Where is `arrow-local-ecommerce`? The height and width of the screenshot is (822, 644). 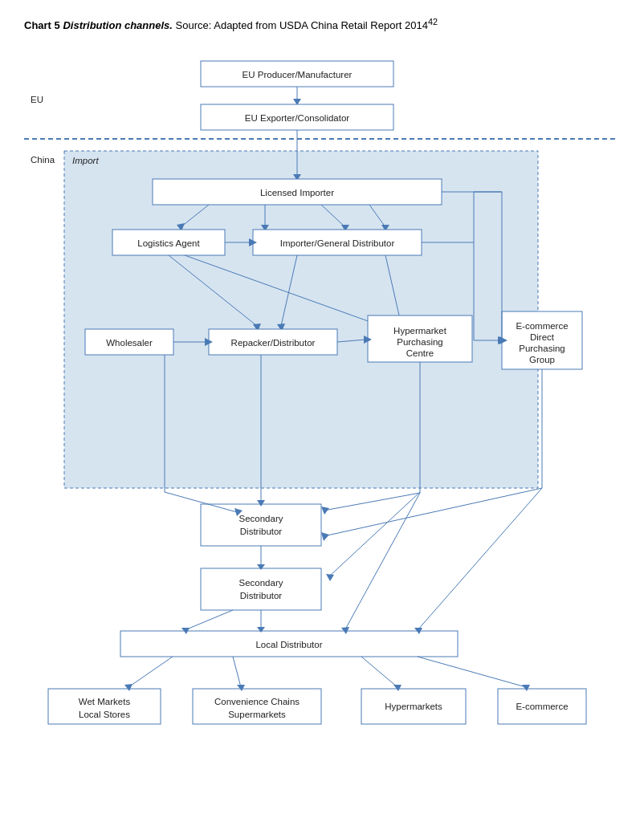
arrow-local-ecommerce is located at coordinates (472, 672).